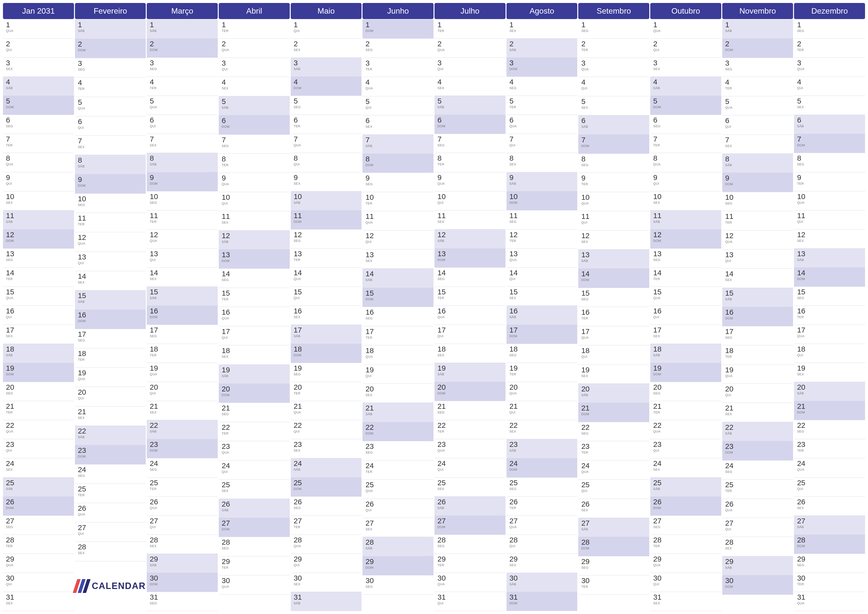 The width and height of the screenshot is (868, 614). Describe the element at coordinates (182, 182) in the screenshot. I see `day-cell: 9DOM` at that location.